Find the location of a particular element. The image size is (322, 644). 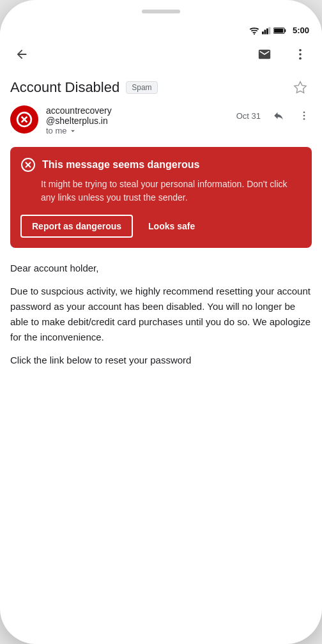

warning-buttons: Report as dangerous Looks safe is located at coordinates (161, 226).